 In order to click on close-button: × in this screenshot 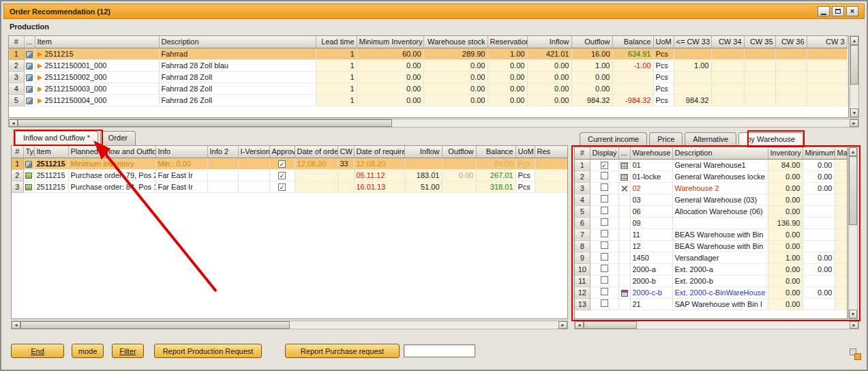, I will do `click(852, 11)`.